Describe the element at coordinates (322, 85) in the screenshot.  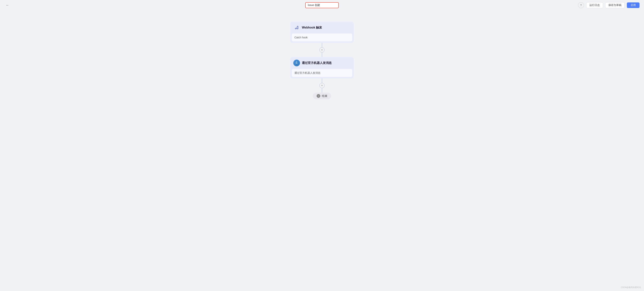
I see `connector-2: +` at that location.